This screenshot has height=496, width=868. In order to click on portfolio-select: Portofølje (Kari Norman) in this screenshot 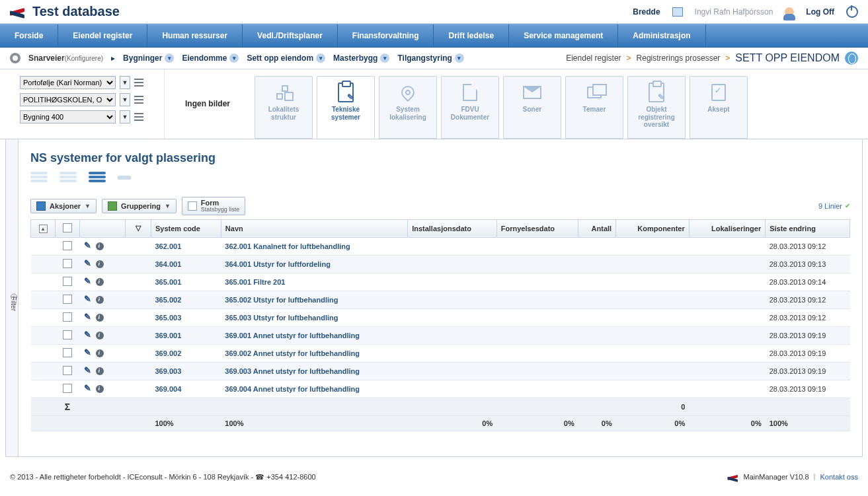, I will do `click(67, 83)`.